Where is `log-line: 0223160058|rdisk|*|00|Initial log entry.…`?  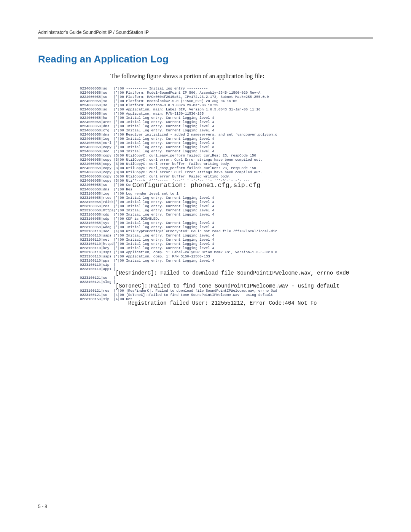
log-line: 0223160058|rdisk|*|00|Initial log entry.… is located at coordinates (206, 202).